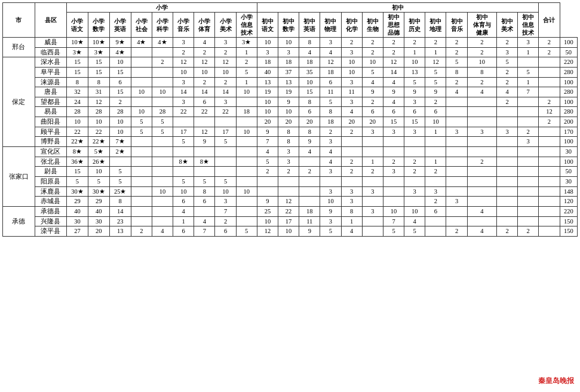 This screenshot has height=392, width=580. What do you see at coordinates (204, 25) in the screenshot?
I see `h-el-7: 小学体育` at bounding box center [204, 25].